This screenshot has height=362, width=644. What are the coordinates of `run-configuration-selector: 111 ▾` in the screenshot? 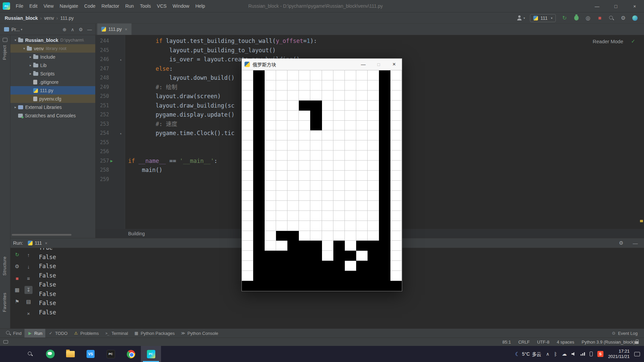 It's located at (543, 18).